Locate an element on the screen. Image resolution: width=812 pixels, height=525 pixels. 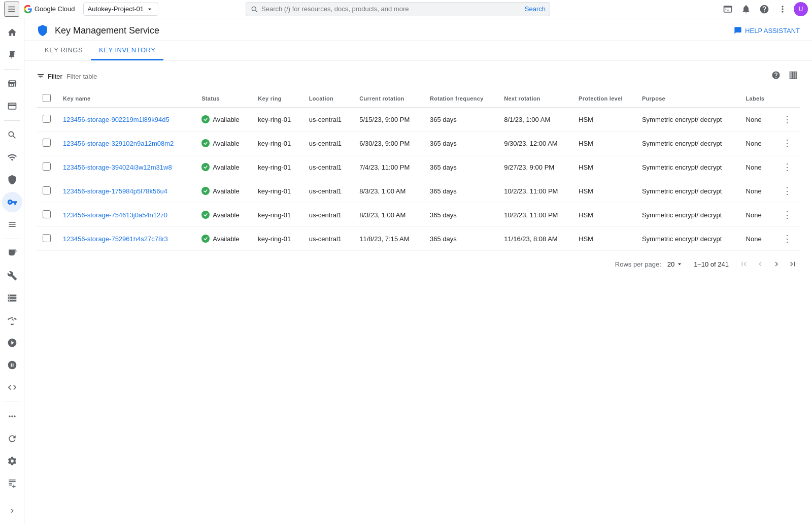
help-icon is located at coordinates (764, 9).